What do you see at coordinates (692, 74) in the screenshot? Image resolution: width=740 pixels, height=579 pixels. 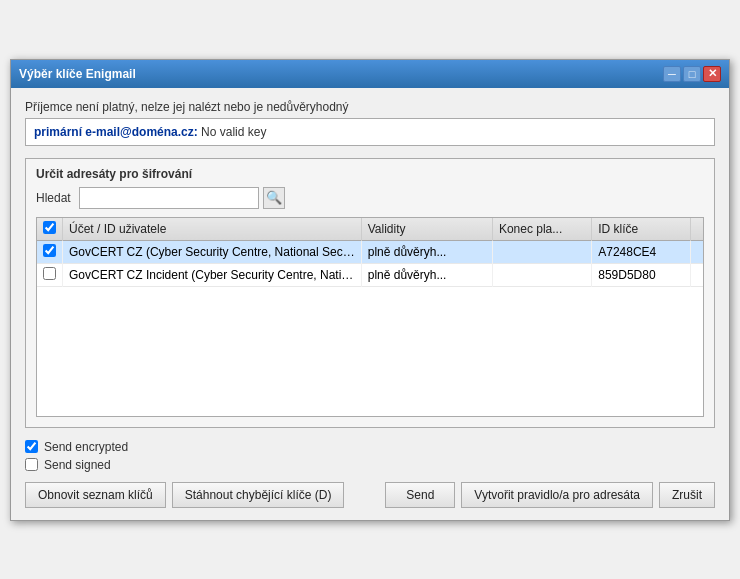 I see `title-bar-buttons: ─ □ ✕` at bounding box center [692, 74].